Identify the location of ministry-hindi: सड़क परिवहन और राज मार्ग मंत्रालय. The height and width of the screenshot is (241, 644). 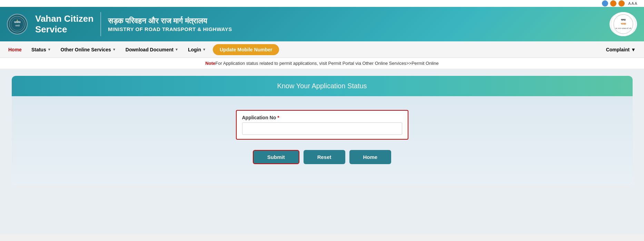
(170, 21).